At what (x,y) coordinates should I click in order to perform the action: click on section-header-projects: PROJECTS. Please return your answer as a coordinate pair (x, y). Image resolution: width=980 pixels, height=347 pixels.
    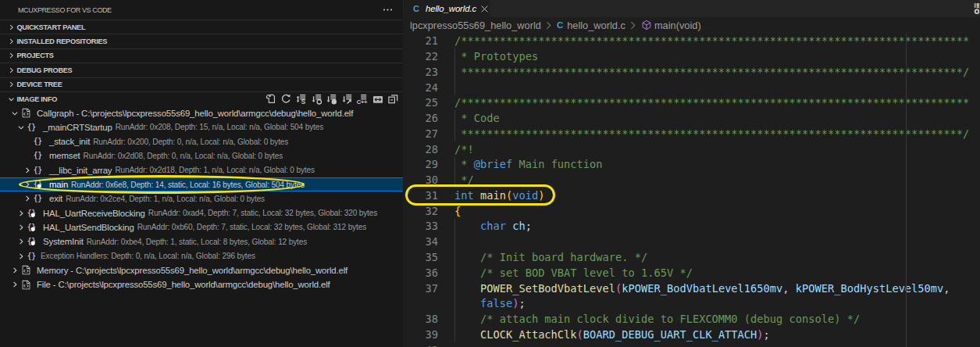
    Looking at the image, I should click on (201, 55).